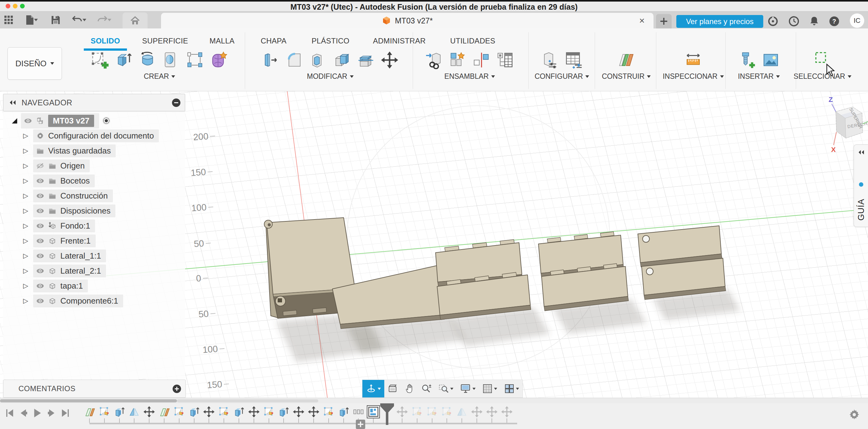 This screenshot has width=868, height=429. I want to click on scrollbar-thumb, so click(88, 401).